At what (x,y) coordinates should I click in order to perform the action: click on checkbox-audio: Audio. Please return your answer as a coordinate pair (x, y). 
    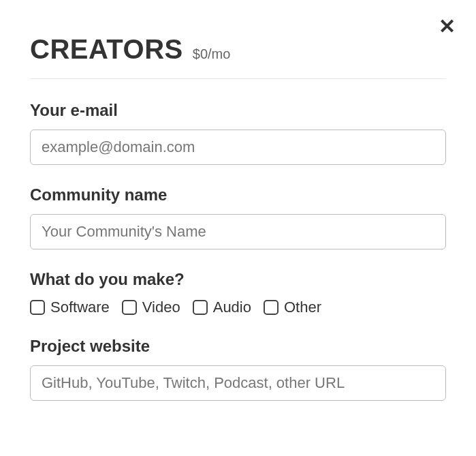
    Looking at the image, I should click on (222, 307).